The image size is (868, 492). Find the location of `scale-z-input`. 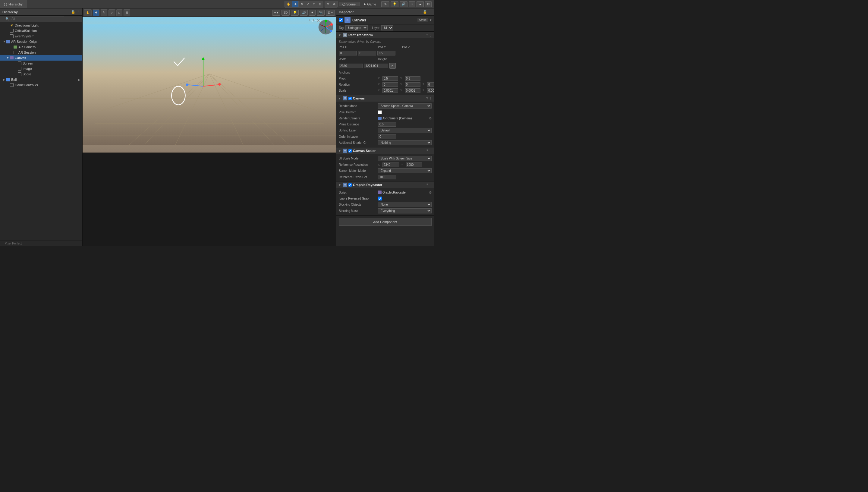

scale-z-input is located at coordinates (430, 91).